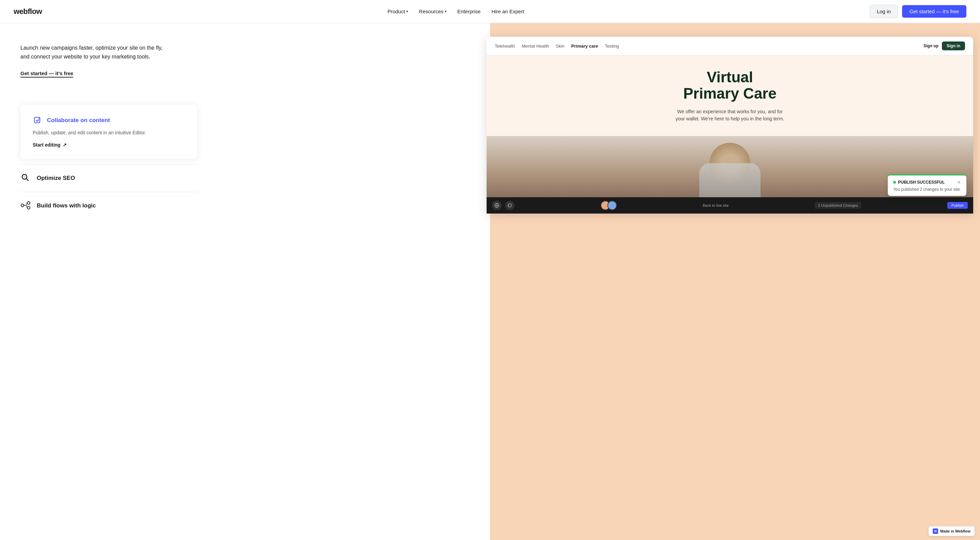 The image size is (980, 540). I want to click on inner-hero-title: Virtual Primary Care, so click(730, 86).